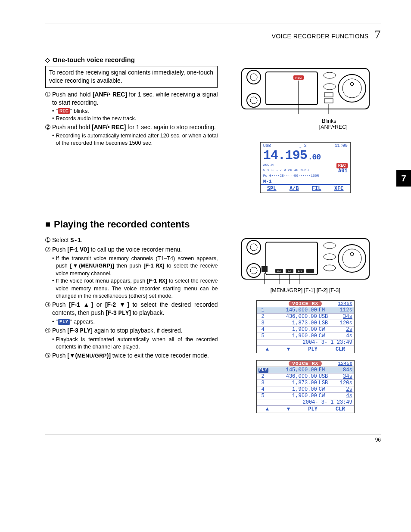  Describe the element at coordinates (48, 313) in the screenshot. I see `step-num: ➂` at that location.